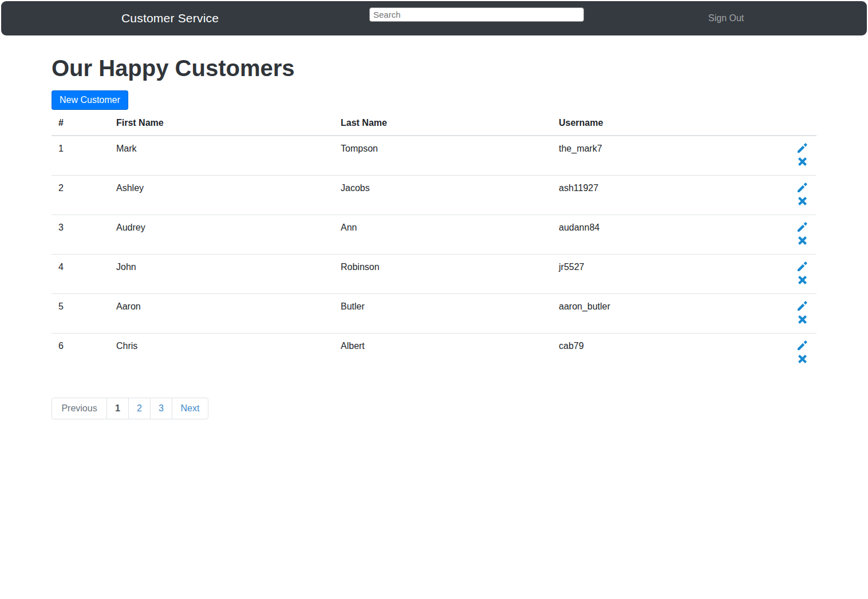 The width and height of the screenshot is (868, 599). Describe the element at coordinates (434, 156) in the screenshot. I see `table-row: 1 Mark Tompson the_mark7` at that location.